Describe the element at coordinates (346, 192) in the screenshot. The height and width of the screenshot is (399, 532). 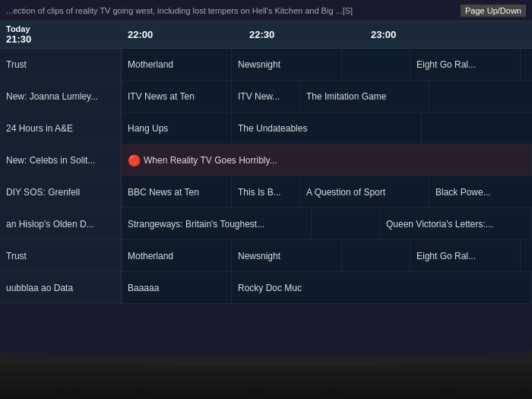
I see `program-name: A Question of Sport` at that location.